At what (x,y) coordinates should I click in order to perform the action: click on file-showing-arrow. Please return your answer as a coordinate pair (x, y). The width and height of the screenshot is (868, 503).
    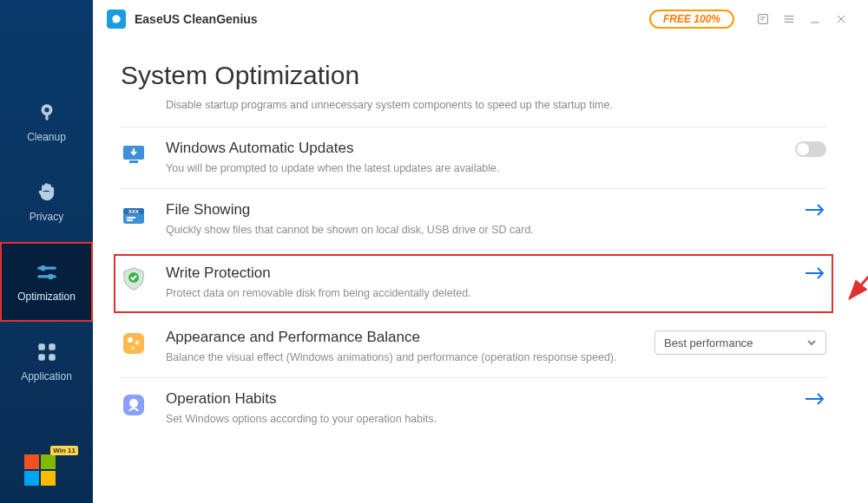
    Looking at the image, I should click on (815, 209).